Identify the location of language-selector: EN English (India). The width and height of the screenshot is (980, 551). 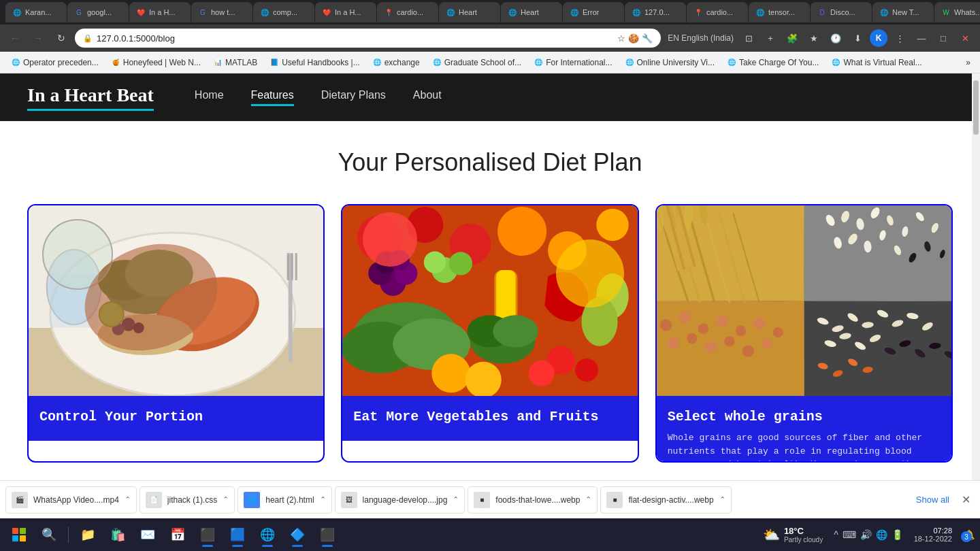
(701, 38).